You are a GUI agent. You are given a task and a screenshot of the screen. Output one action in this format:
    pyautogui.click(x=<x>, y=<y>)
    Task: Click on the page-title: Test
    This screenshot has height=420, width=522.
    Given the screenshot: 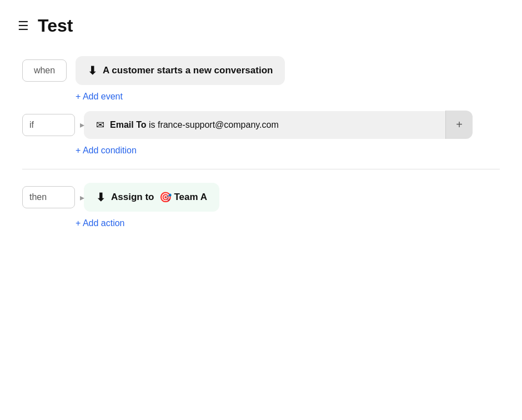 What is the action you would take?
    pyautogui.click(x=56, y=26)
    